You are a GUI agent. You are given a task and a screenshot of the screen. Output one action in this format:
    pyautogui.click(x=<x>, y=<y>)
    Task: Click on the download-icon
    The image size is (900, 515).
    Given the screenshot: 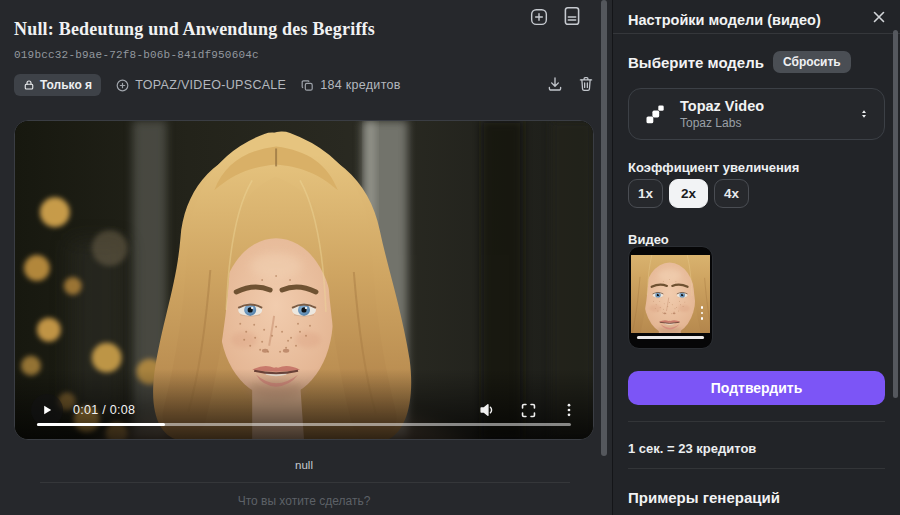 What is the action you would take?
    pyautogui.click(x=555, y=84)
    